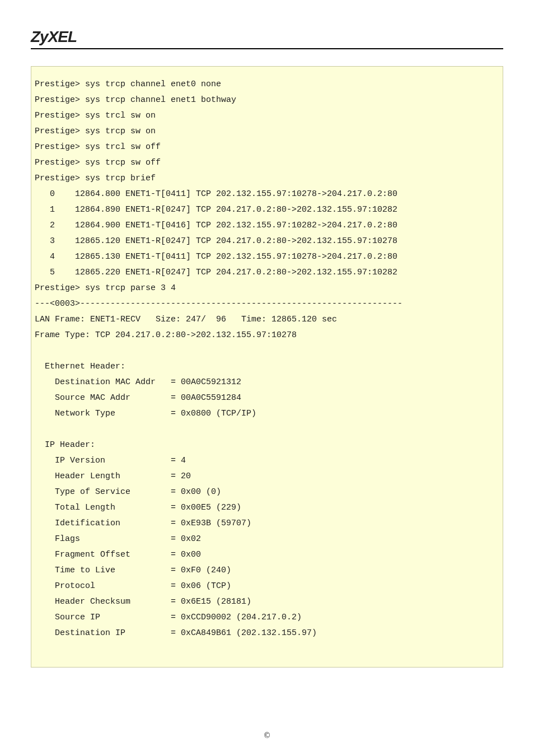 The width and height of the screenshot is (534, 756). What do you see at coordinates (267, 633) in the screenshot?
I see `terminal-line: Destination IP = 0xCA849B61 (202.132.155…` at bounding box center [267, 633].